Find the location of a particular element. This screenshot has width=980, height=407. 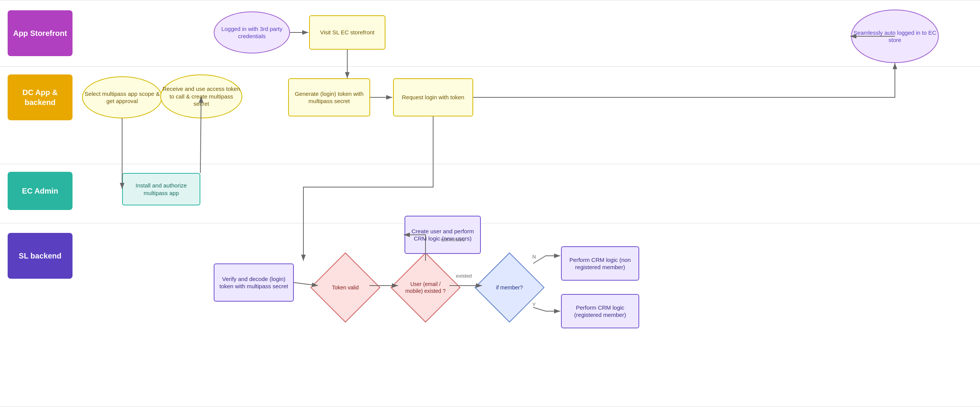

node-verify-decode: Verify and decode (login) token with mul… is located at coordinates (254, 283).